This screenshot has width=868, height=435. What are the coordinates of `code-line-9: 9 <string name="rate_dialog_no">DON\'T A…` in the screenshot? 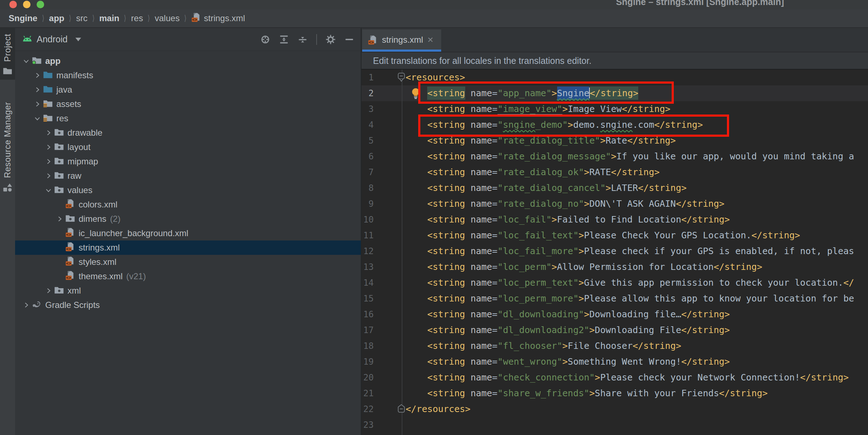 It's located at (615, 204).